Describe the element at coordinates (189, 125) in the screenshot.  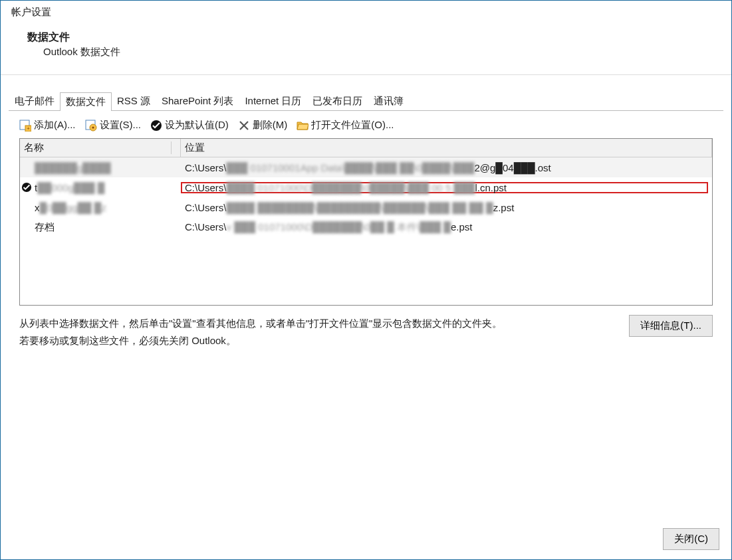
I see `default-button: 设为默认值(D)` at that location.